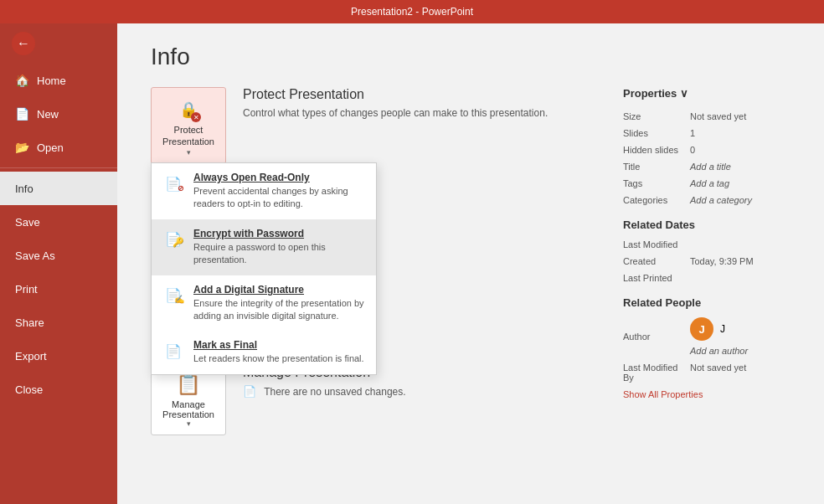 The height and width of the screenshot is (504, 824). I want to click on prop-row-categories: Categories Add a category, so click(707, 200).